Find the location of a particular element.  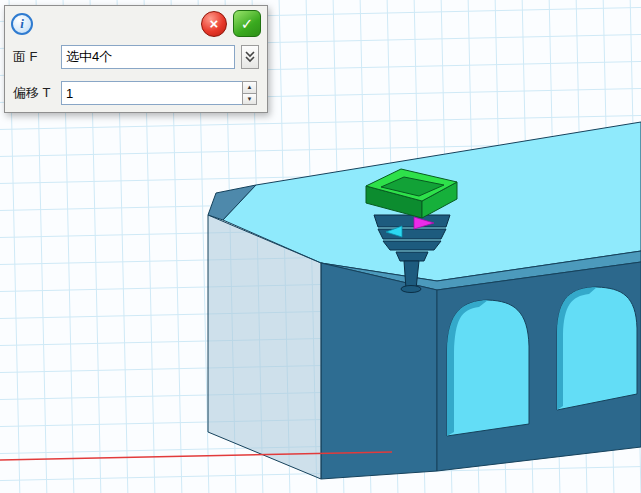

offset-label: 偏移 T is located at coordinates (34, 93).